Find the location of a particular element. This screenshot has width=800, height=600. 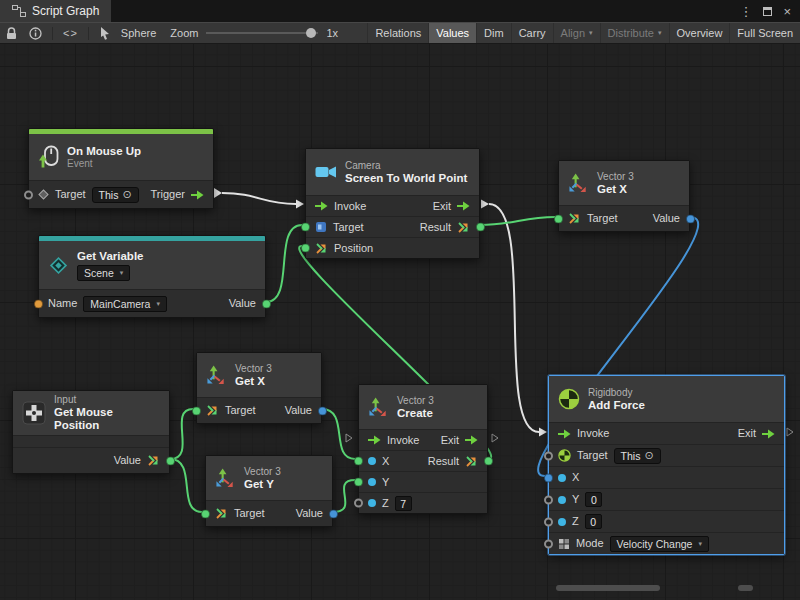

info-icon is located at coordinates (36, 33).